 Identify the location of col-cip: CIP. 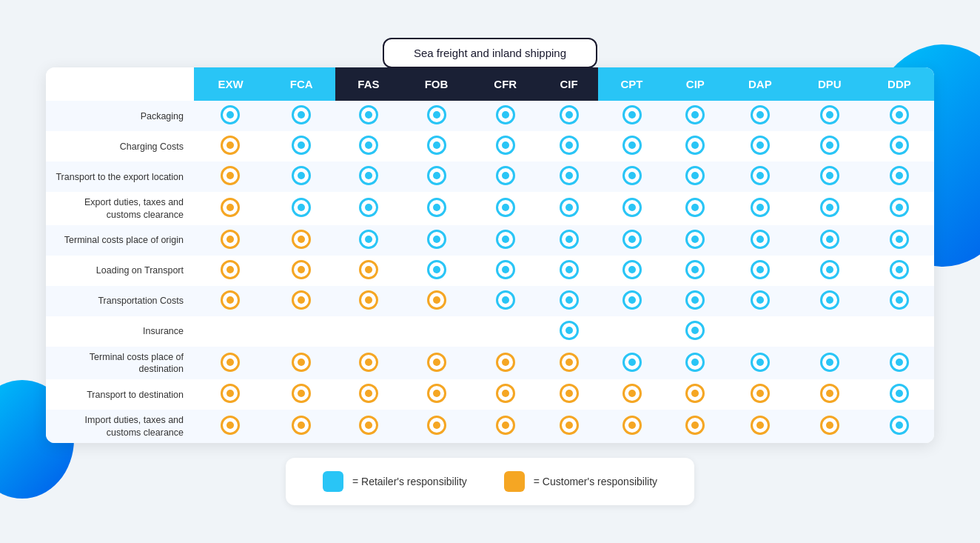
(696, 84).